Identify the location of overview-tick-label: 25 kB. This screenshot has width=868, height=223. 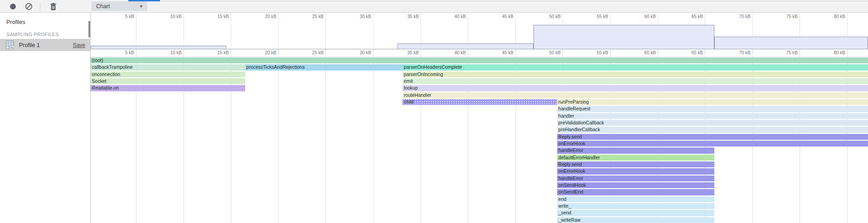
(318, 16).